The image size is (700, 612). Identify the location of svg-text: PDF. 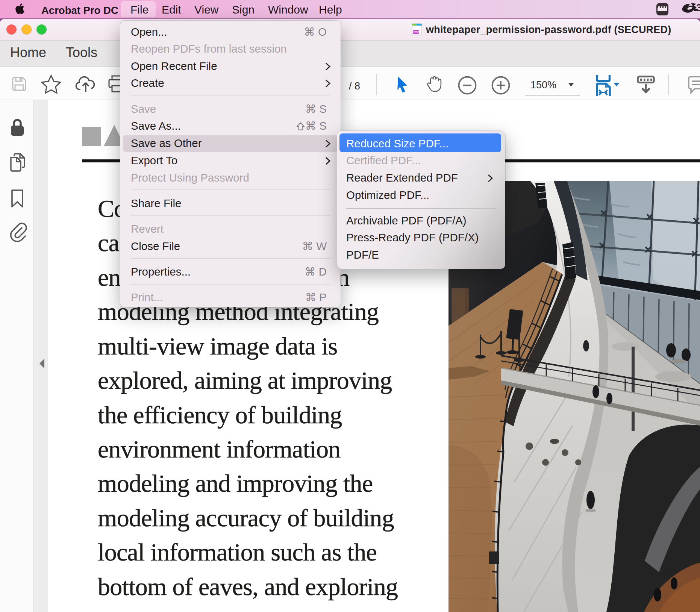
(417, 32).